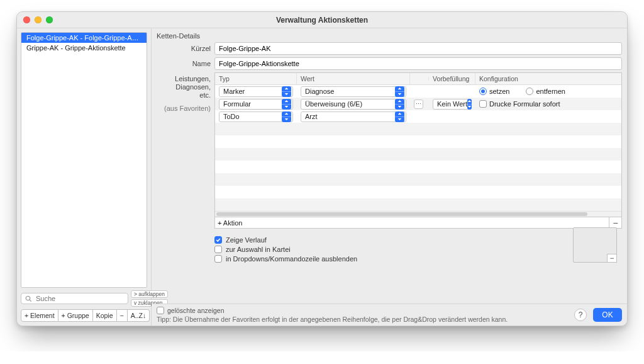 The height and width of the screenshot is (364, 644). Describe the element at coordinates (196, 310) in the screenshot. I see `show-deleted-label: gelöschte anzeigen` at that location.